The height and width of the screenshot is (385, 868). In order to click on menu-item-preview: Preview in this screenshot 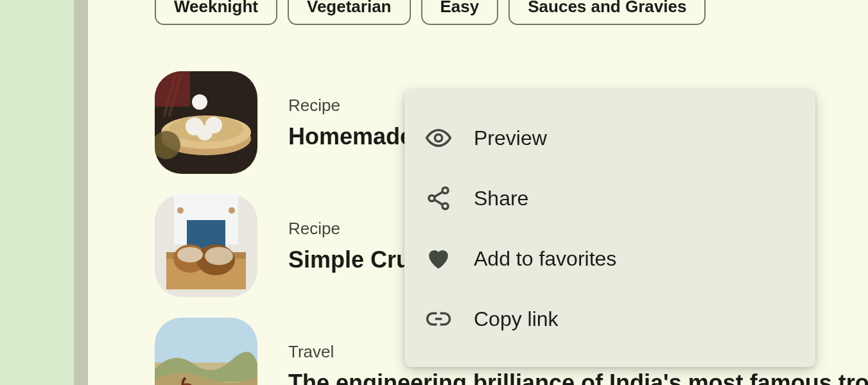, I will do `click(610, 138)`.